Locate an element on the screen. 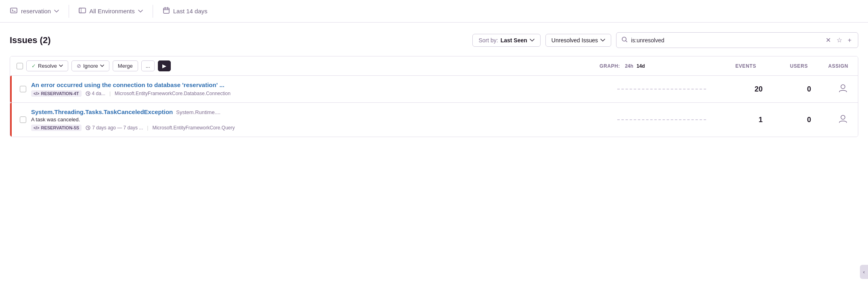 The height and width of the screenshot is (287, 868). play-button: ▶ is located at coordinates (164, 66).